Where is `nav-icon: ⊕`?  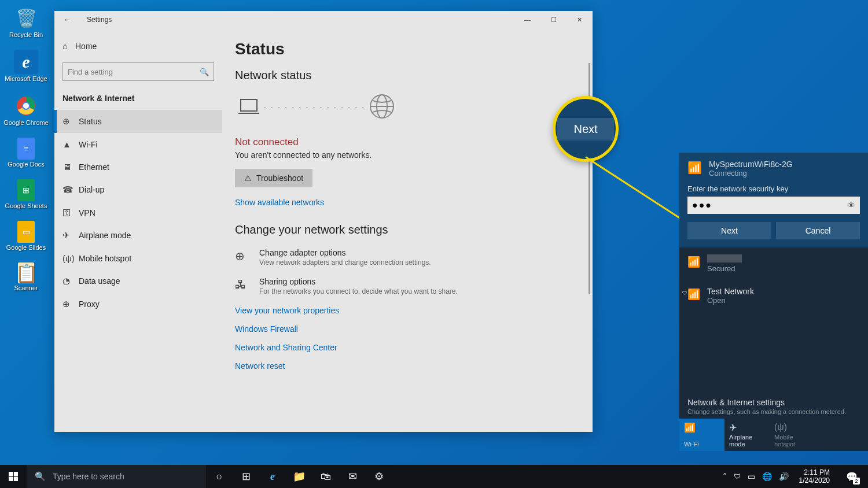
nav-icon: ⊕ is located at coordinates (71, 304).